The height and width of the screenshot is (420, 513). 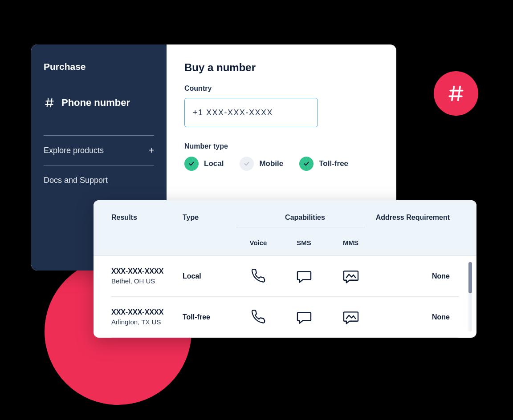 I want to click on sidebar-product-label: Phone number, so click(x=96, y=103).